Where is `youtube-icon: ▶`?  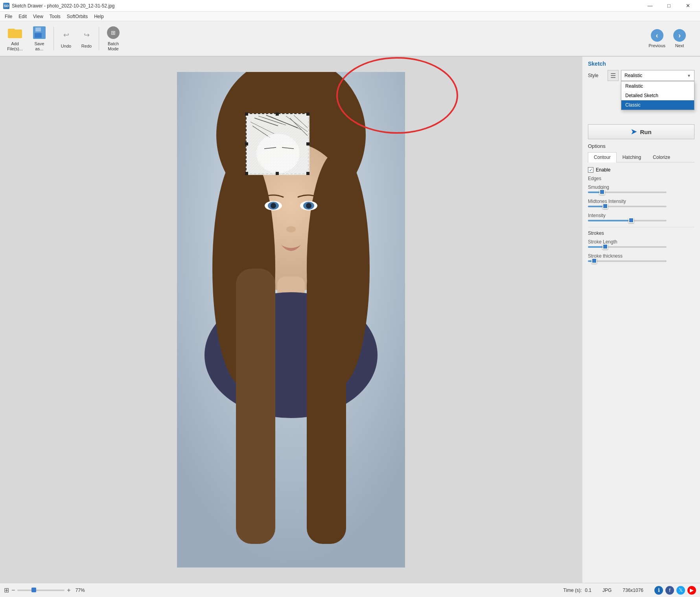 youtube-icon: ▶ is located at coordinates (692, 590).